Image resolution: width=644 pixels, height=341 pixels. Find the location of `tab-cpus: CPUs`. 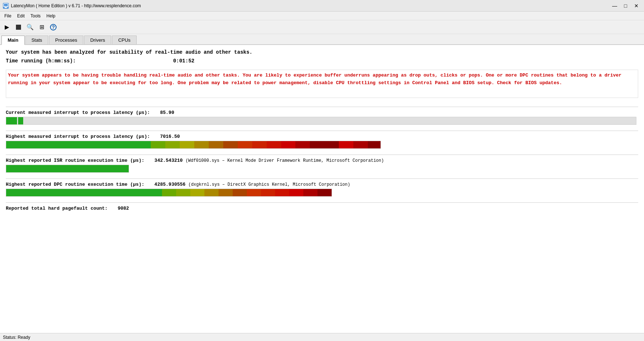

tab-cpus: CPUs is located at coordinates (124, 40).